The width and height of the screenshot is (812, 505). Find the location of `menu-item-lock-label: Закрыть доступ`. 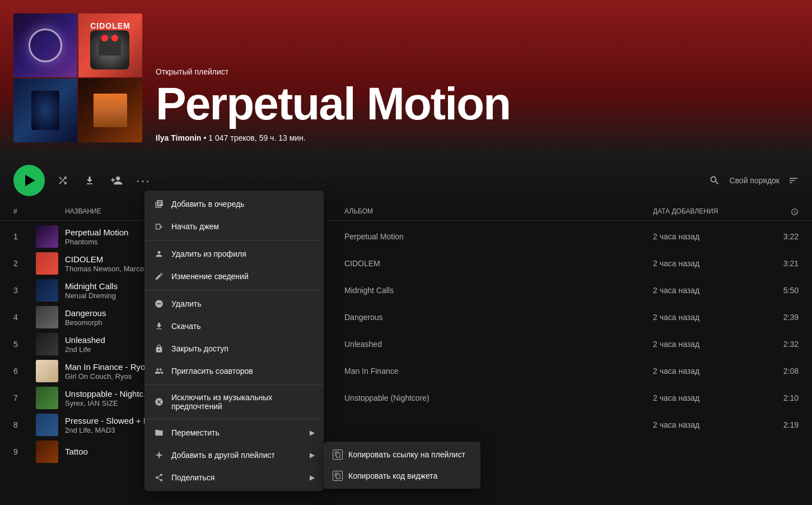

menu-item-lock-label: Закрыть доступ is located at coordinates (200, 349).